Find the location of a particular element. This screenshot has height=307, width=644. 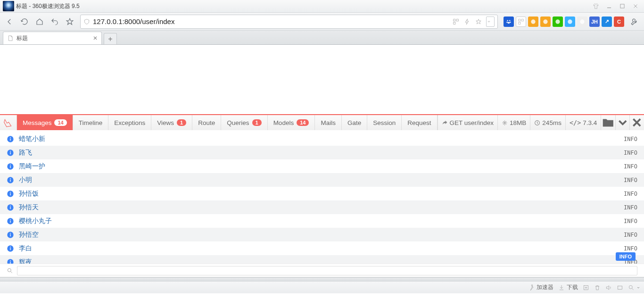

message-row: 孙悟空INFO is located at coordinates (322, 235).